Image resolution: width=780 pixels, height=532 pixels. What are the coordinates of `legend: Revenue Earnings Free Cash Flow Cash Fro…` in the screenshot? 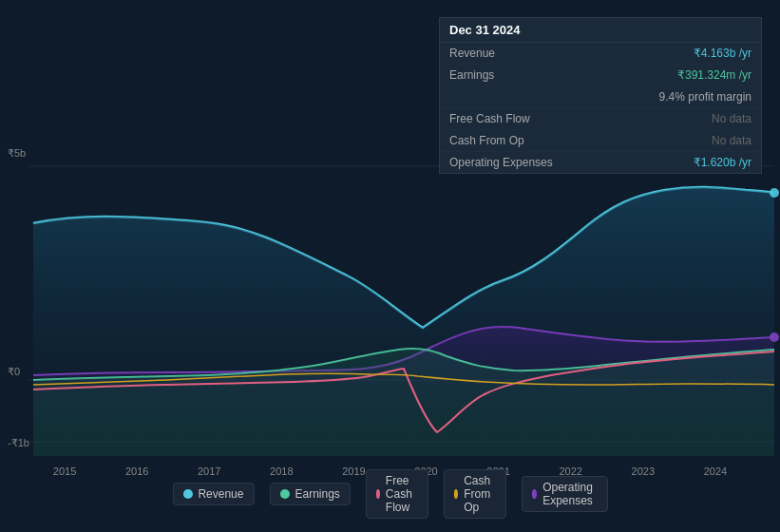 It's located at (390, 494).